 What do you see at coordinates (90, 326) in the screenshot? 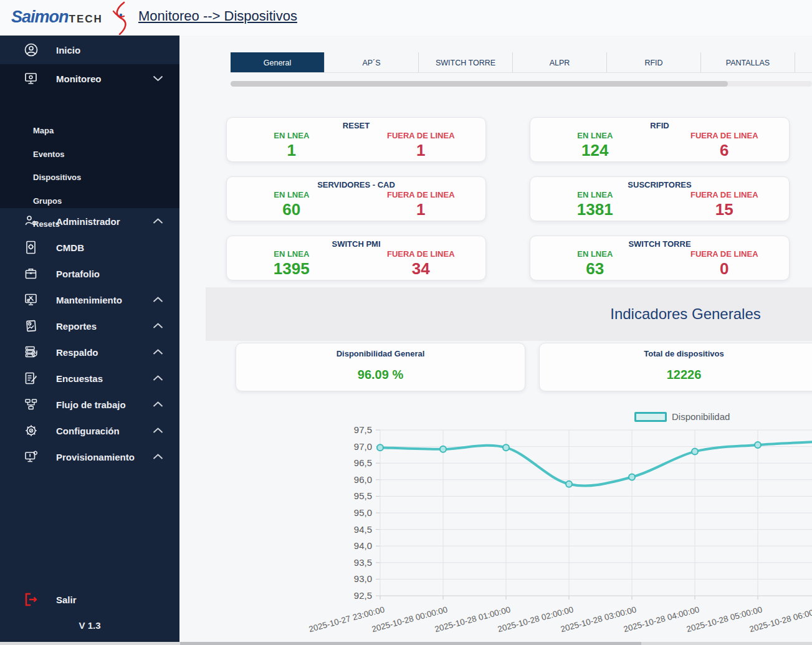
I see `sidebar-item-reportes: Reportes` at bounding box center [90, 326].